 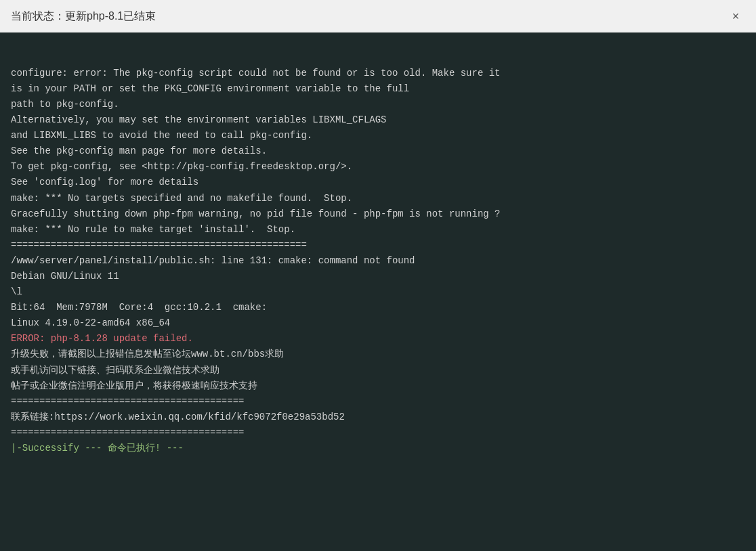 What do you see at coordinates (378, 261) in the screenshot?
I see `terminal-line: /www/server/panel/install/public.sh: lin…` at bounding box center [378, 261].